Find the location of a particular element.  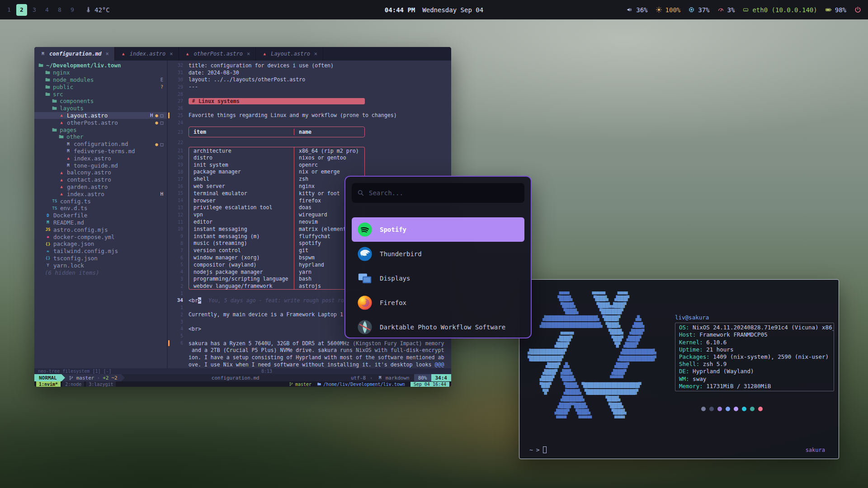

workspace-1: 1 is located at coordinates (9, 10).